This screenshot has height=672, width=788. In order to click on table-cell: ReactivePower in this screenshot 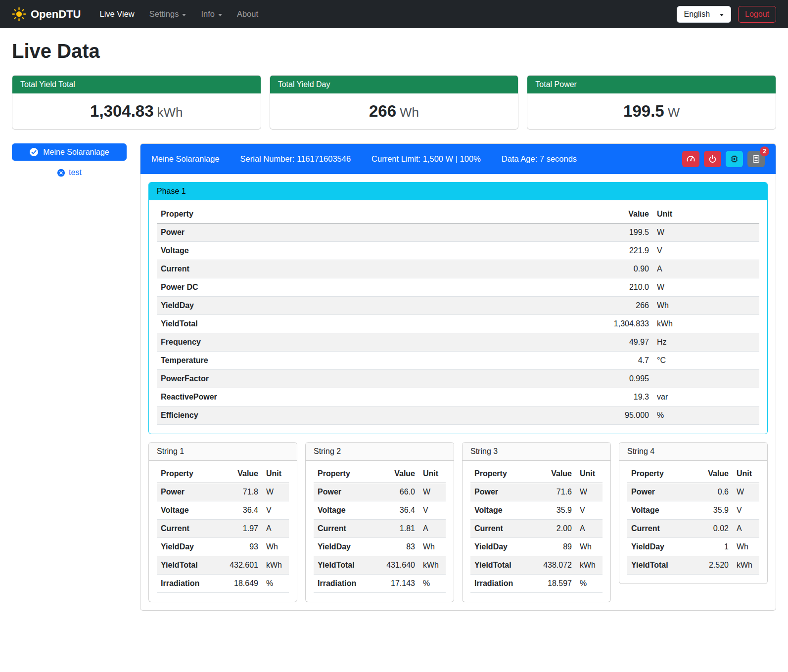, I will do `click(378, 398)`.